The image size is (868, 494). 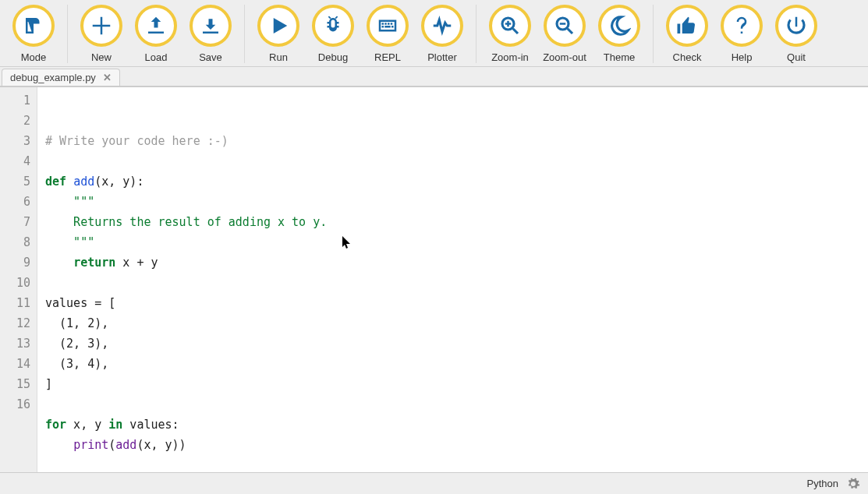 I want to click on load-label: Load, so click(x=156, y=58).